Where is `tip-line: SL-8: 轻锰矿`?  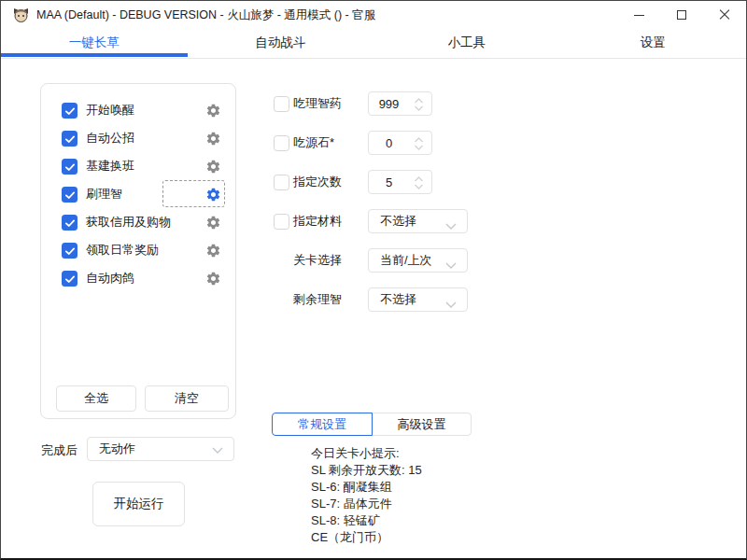 tip-line: SL-8: 轻锰矿 is located at coordinates (366, 521).